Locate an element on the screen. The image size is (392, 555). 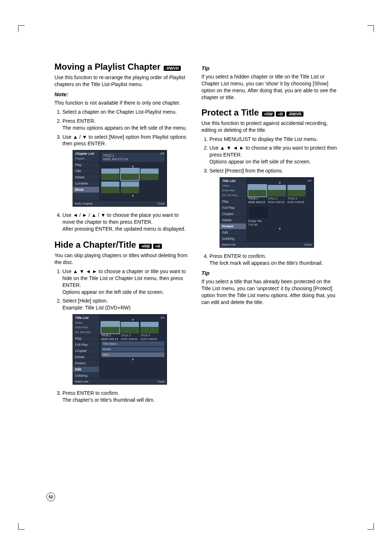
badges-protect: +RW +R -RWVR is located at coordinates (283, 114).